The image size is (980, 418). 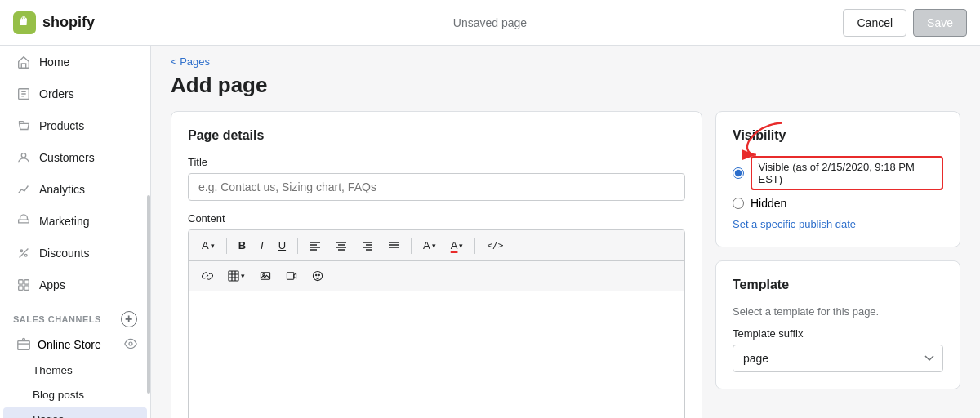 What do you see at coordinates (75, 285) in the screenshot?
I see `sidebar-item-apps: Apps` at bounding box center [75, 285].